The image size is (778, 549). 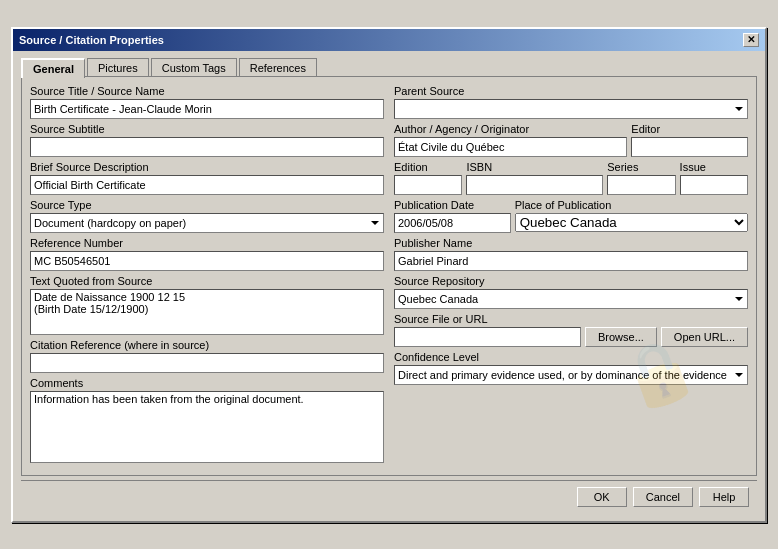 I want to click on pubdate-place-row: Publication Date Place of Publication Qu…, so click(x=571, y=216).